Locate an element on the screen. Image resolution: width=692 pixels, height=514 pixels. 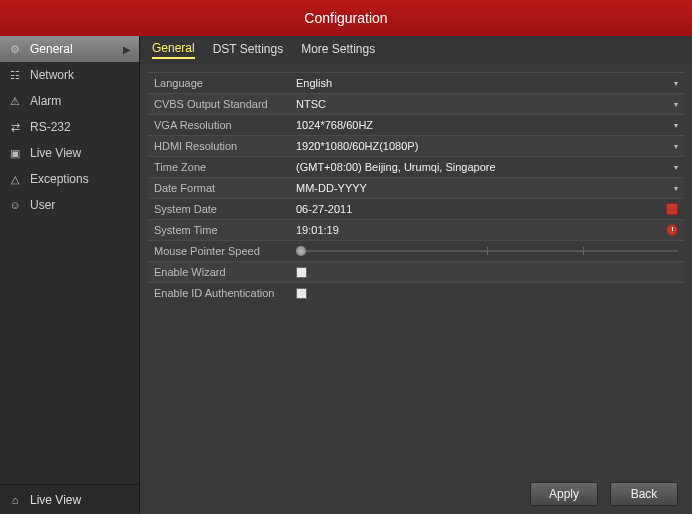
titlebar: Configuration is located at coordinates (346, 18).